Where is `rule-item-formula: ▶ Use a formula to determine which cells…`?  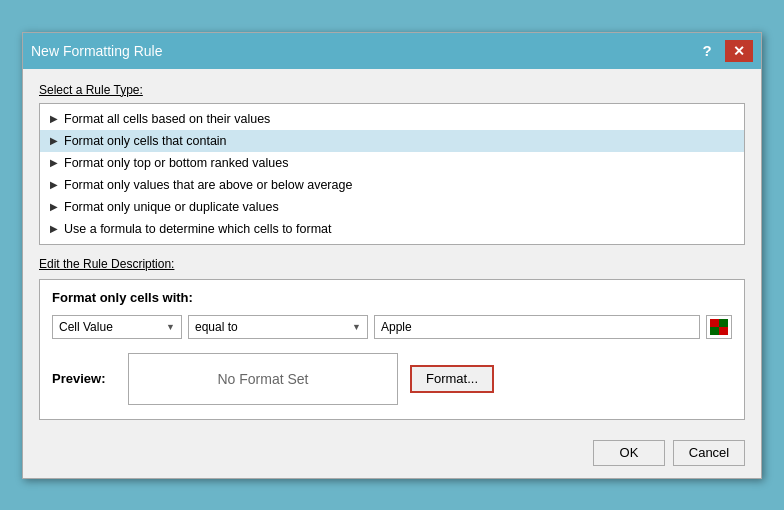 rule-item-formula: ▶ Use a formula to determine which cells… is located at coordinates (392, 229).